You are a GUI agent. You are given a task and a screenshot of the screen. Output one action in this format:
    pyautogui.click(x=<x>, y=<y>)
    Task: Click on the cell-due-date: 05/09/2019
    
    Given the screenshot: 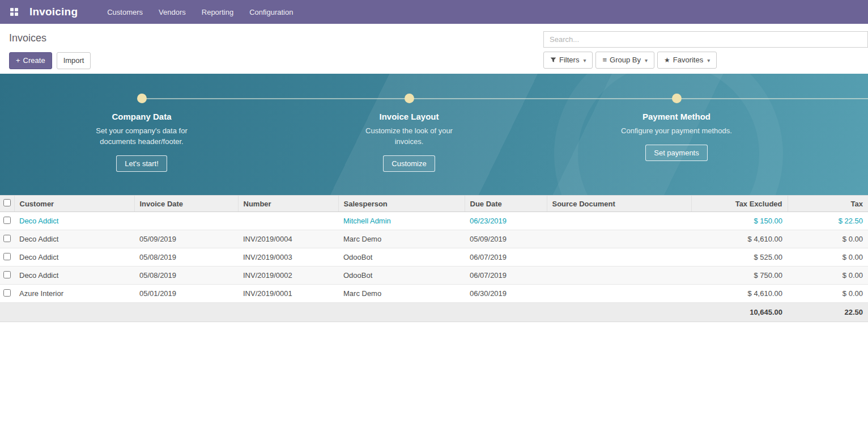 What is the action you would take?
    pyautogui.click(x=505, y=239)
    